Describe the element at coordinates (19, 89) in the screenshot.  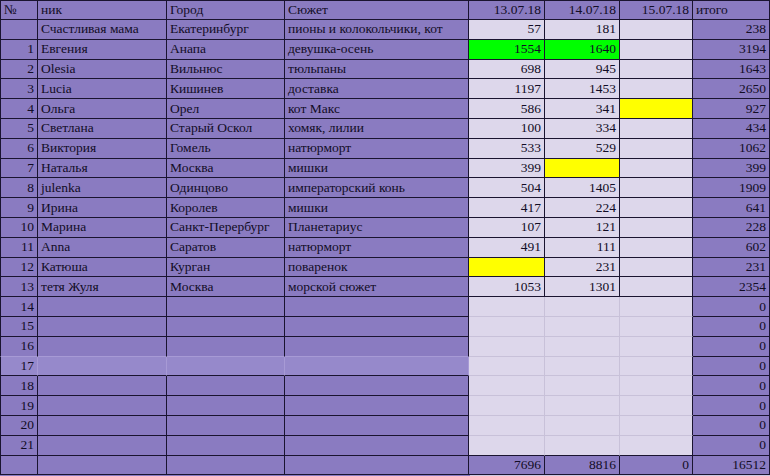
I see `cell-num: 3` at that location.